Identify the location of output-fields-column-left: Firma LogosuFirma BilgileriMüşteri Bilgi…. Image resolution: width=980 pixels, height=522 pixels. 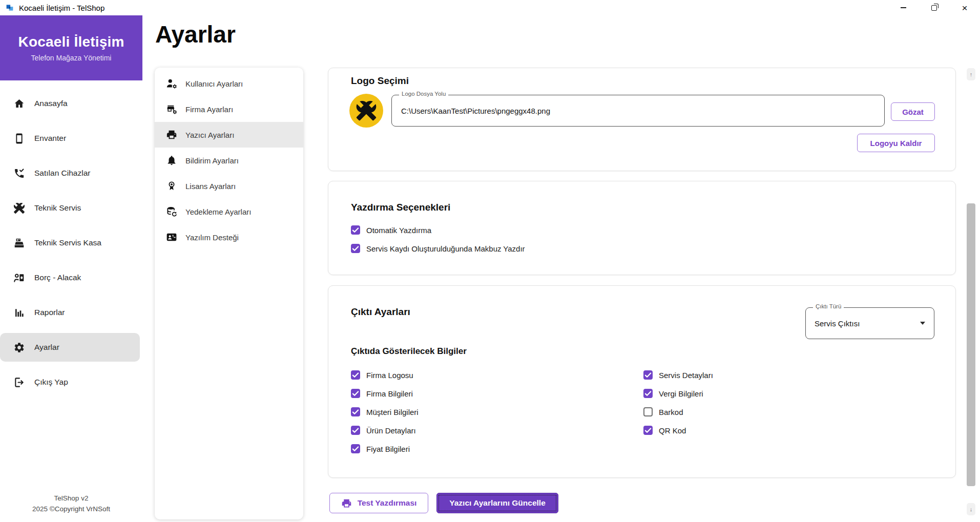
(385, 416).